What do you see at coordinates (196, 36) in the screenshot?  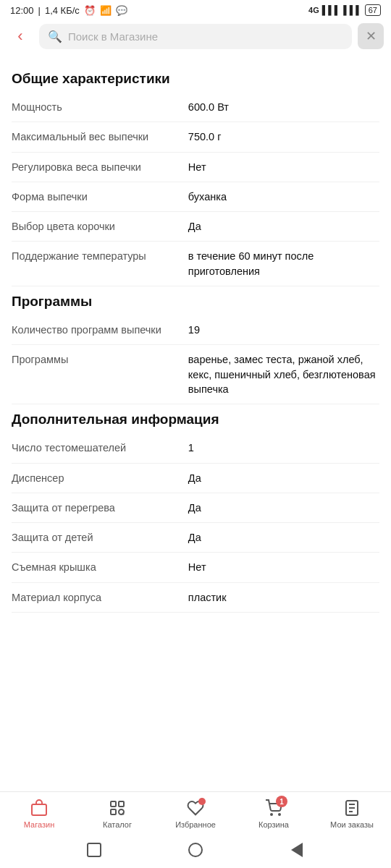 I see `search-bar: 🔍 Поиск в Магазине` at bounding box center [196, 36].